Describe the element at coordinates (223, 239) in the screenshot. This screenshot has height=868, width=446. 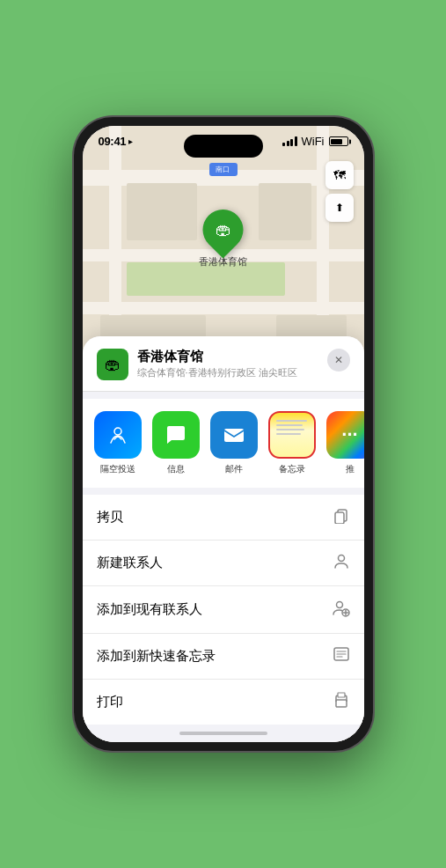
I see `location-pin: 🏟 香港体育馆` at that location.